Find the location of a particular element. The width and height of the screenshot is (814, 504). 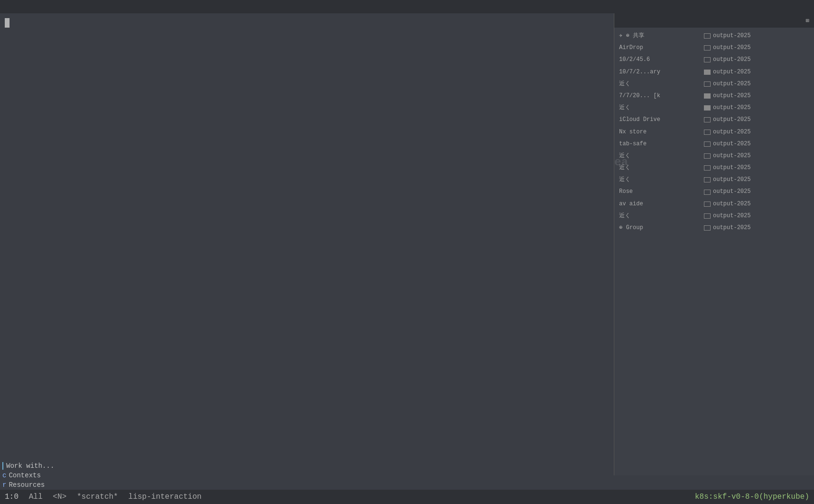

status-mode: <N> is located at coordinates (60, 497).